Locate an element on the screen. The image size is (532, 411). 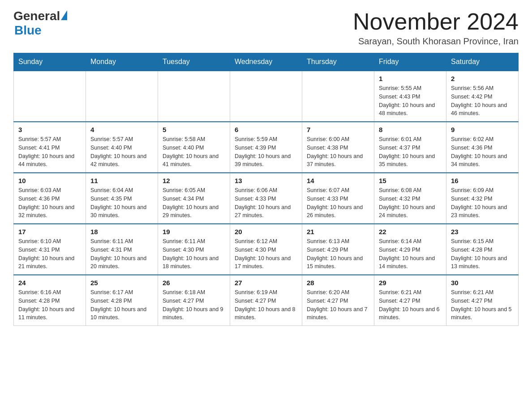
calendar-cell: 1Sunrise: 5:55 AMSunset: 4:43 PMDaylight… is located at coordinates (410, 96).